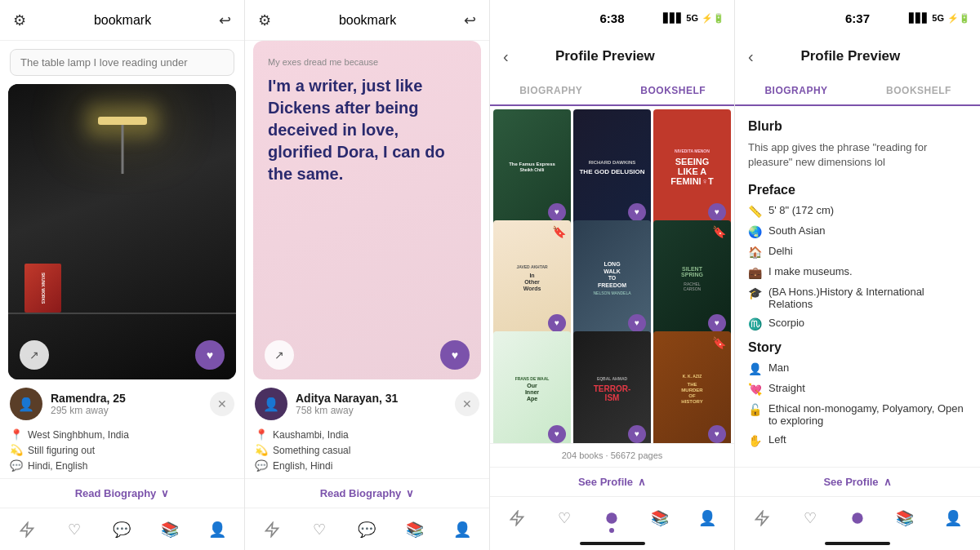 This screenshot has width=980, height=550. What do you see at coordinates (116, 493) in the screenshot?
I see `panel1-read-bio-label: Read Biography` at bounding box center [116, 493].